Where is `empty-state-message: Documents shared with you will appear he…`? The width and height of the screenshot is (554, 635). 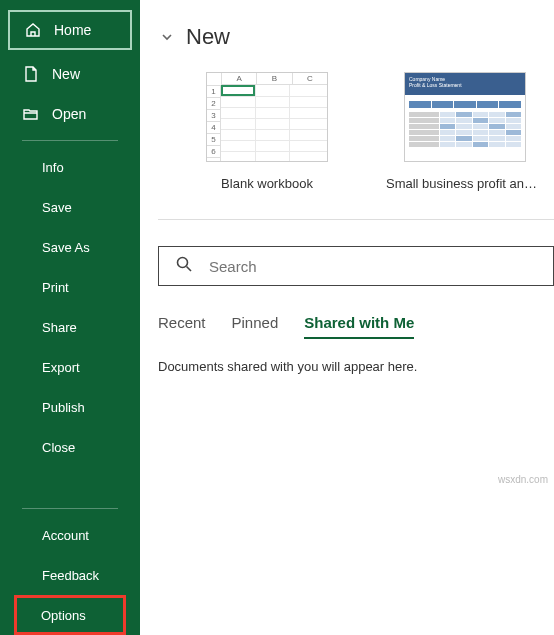 empty-state-message: Documents shared with you will appear he… is located at coordinates (356, 366).